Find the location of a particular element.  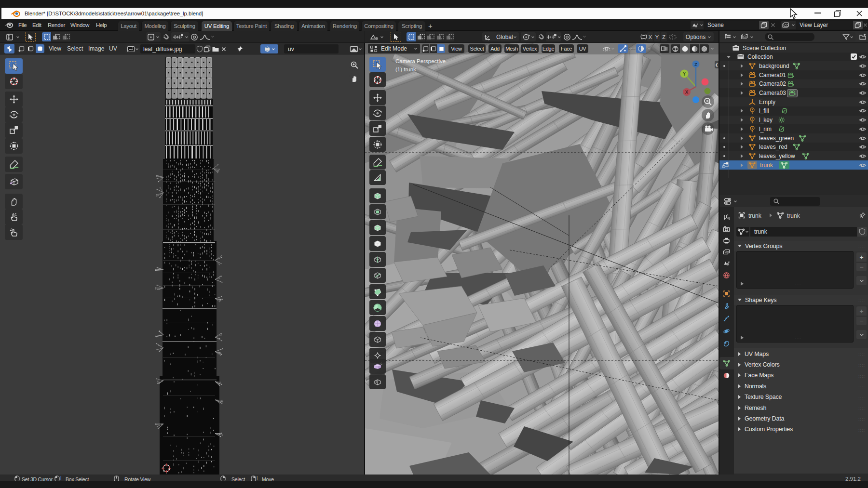

svg-text: Y is located at coordinates (685, 74).